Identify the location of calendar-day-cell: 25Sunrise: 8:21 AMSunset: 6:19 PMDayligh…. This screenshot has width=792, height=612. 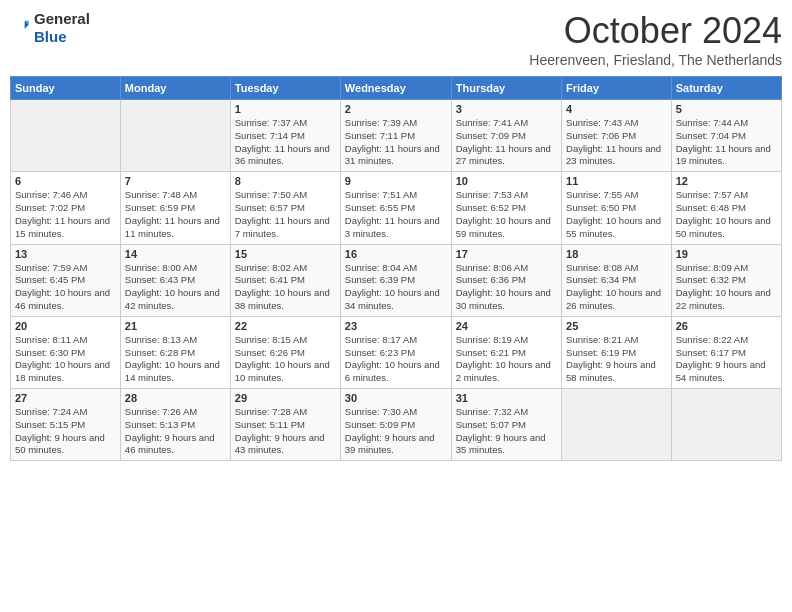
(617, 352).